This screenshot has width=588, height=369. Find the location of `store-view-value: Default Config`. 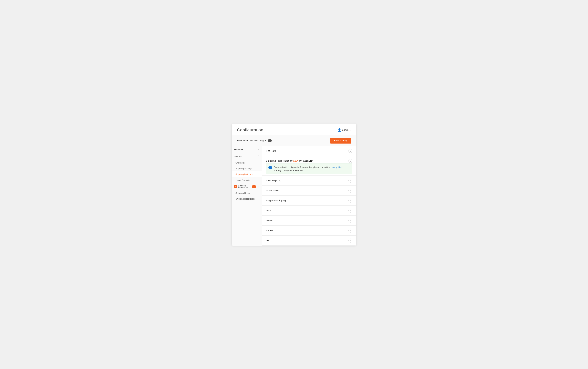

store-view-value: Default Config is located at coordinates (257, 140).